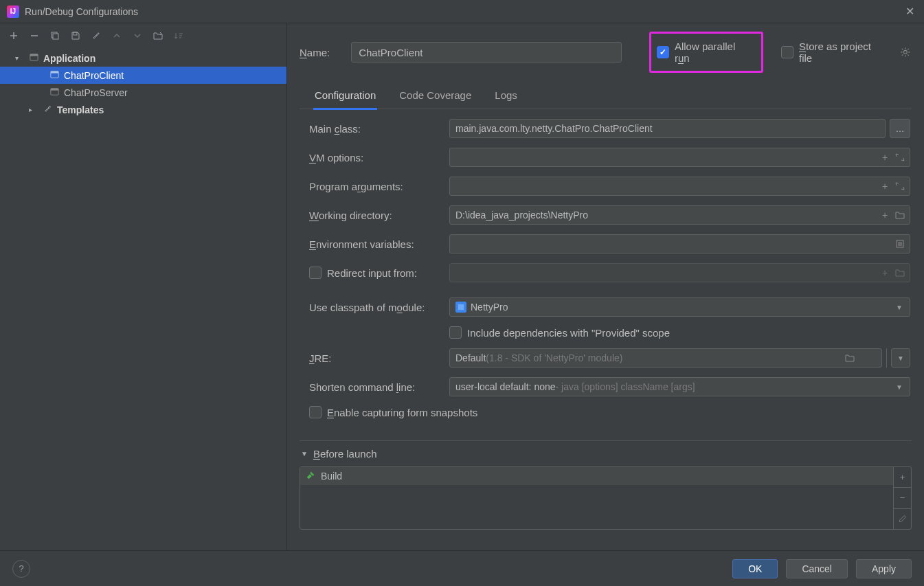 The image size is (924, 586). I want to click on save-config-button, so click(76, 36).